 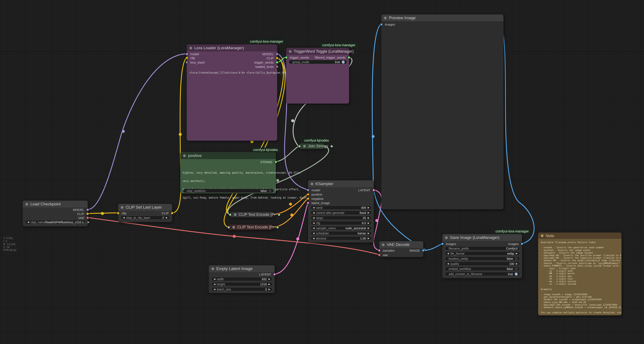 What do you see at coordinates (417, 250) in the screenshot?
I see `output-port-image: IMAGE` at bounding box center [417, 250].